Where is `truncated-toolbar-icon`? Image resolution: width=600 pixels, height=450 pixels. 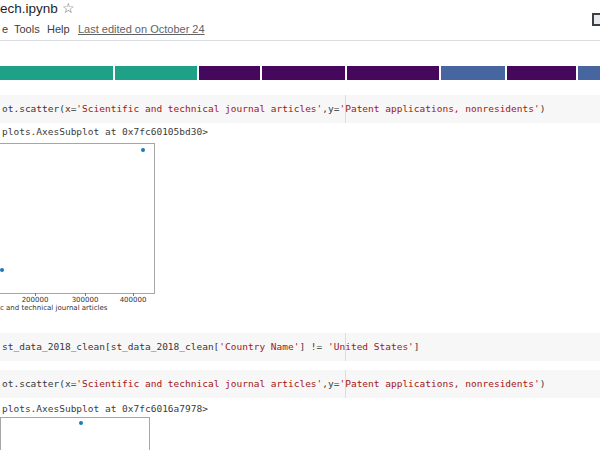 truncated-toolbar-icon is located at coordinates (596, 20).